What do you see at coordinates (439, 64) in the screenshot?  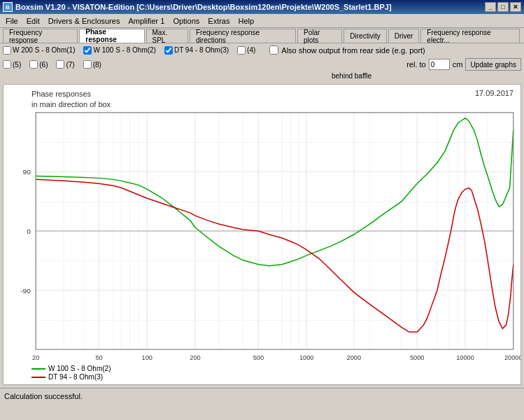 I see `rel-to-input` at bounding box center [439, 64].